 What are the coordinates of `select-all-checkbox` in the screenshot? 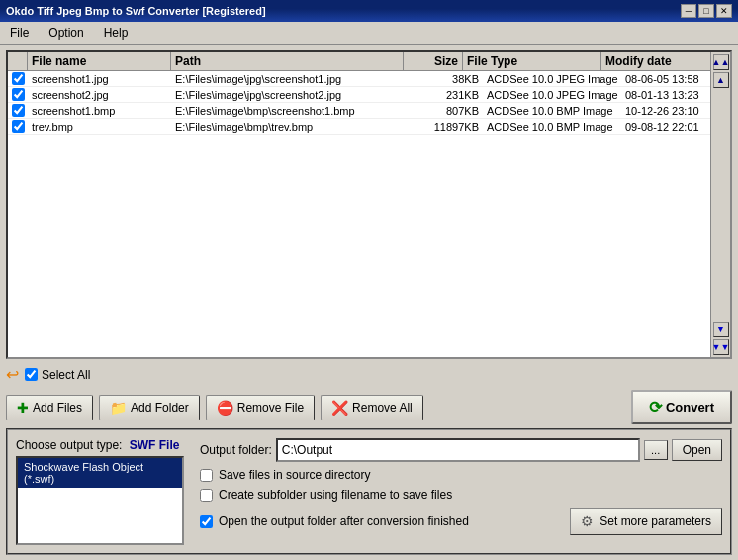 It's located at (32, 374).